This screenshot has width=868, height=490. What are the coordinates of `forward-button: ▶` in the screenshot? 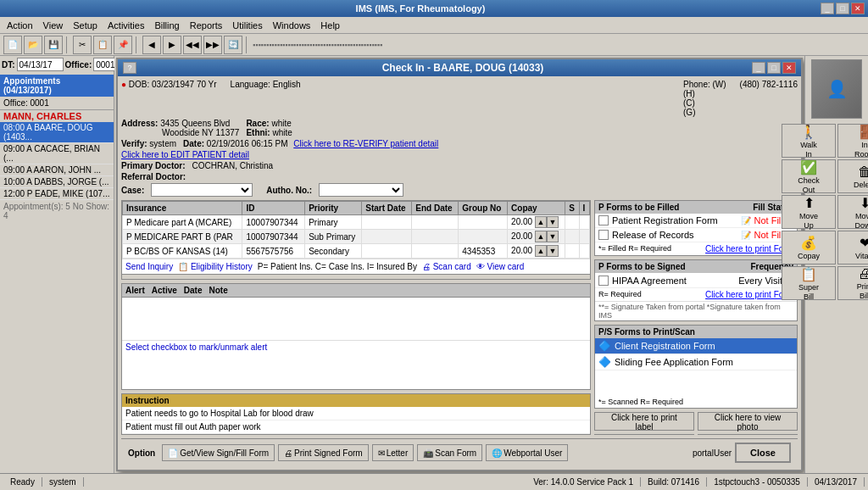 It's located at (172, 45).